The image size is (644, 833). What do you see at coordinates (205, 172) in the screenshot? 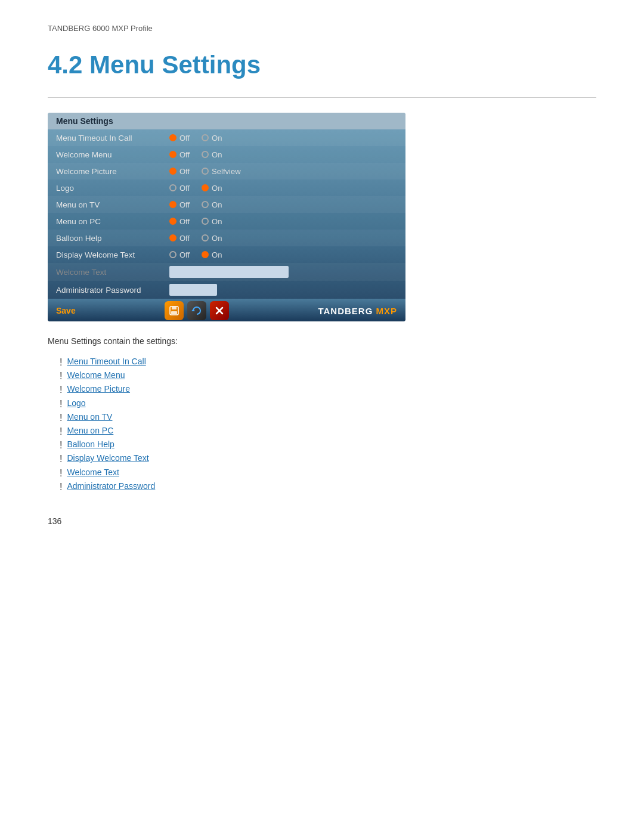
I see `radio-group: OffSelfview` at bounding box center [205, 172].